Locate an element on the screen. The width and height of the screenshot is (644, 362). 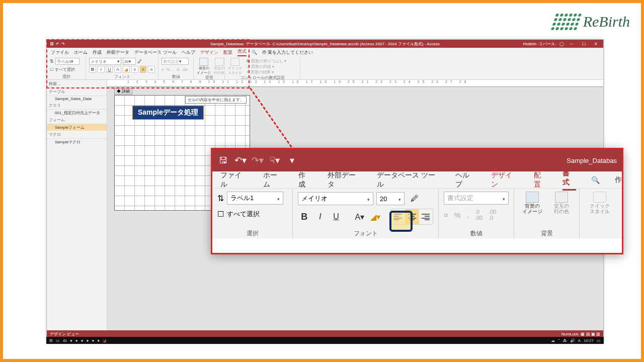
qat-save-icon: 🖫 is located at coordinates (223, 160).